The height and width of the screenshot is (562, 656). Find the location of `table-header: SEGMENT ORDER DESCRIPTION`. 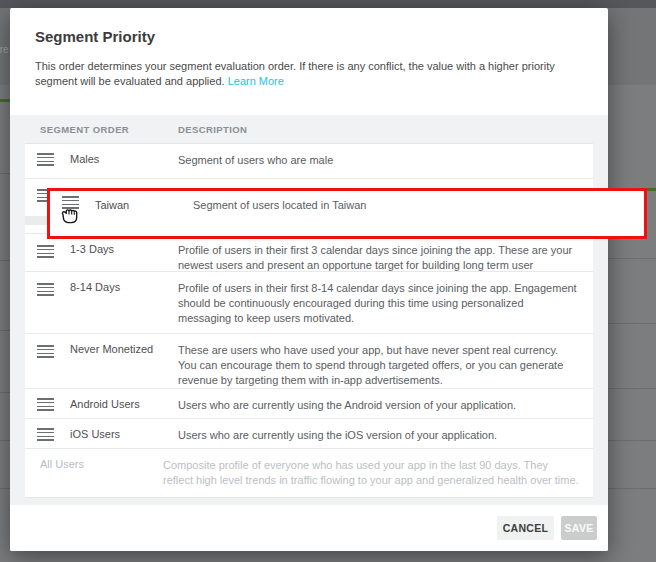

table-header: SEGMENT ORDER DESCRIPTION is located at coordinates (309, 129).